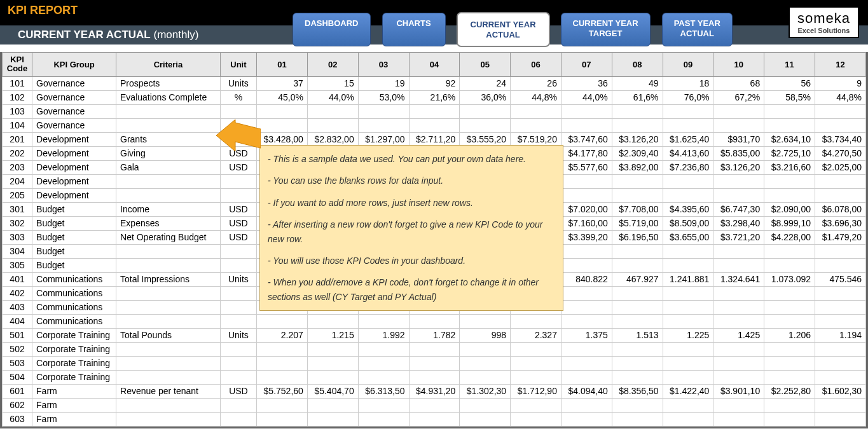  What do you see at coordinates (790, 209) in the screenshot?
I see `cell: $2.090,00` at bounding box center [790, 209].